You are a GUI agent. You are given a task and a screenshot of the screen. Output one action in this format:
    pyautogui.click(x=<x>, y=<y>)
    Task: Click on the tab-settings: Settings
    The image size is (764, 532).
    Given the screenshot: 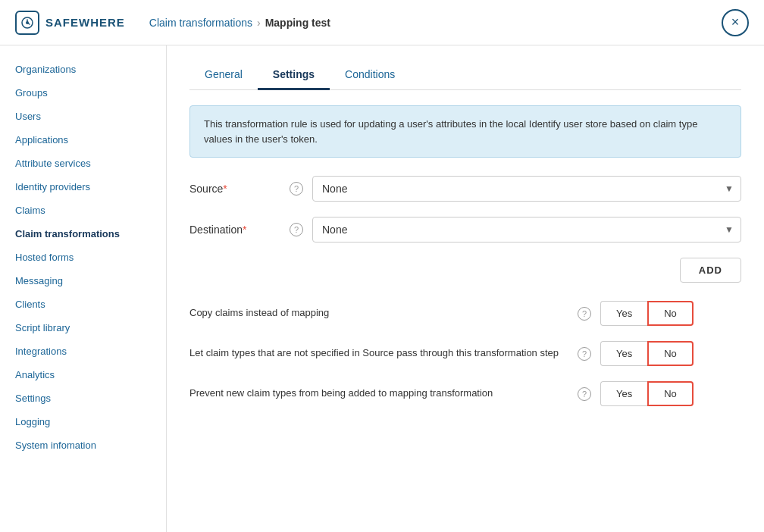 What is the action you would take?
    pyautogui.click(x=294, y=76)
    